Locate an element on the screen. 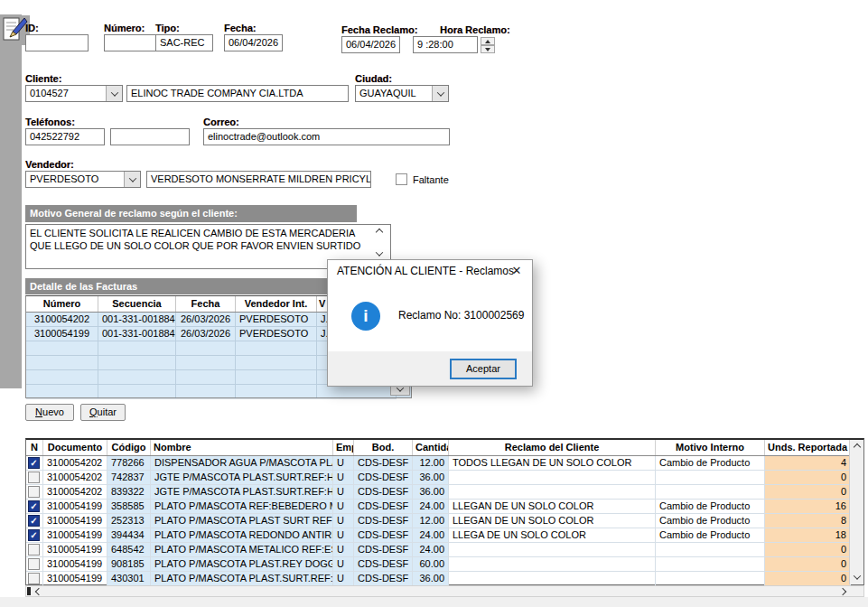 This screenshot has height=607, width=868. close-icon: ✕ is located at coordinates (517, 271).